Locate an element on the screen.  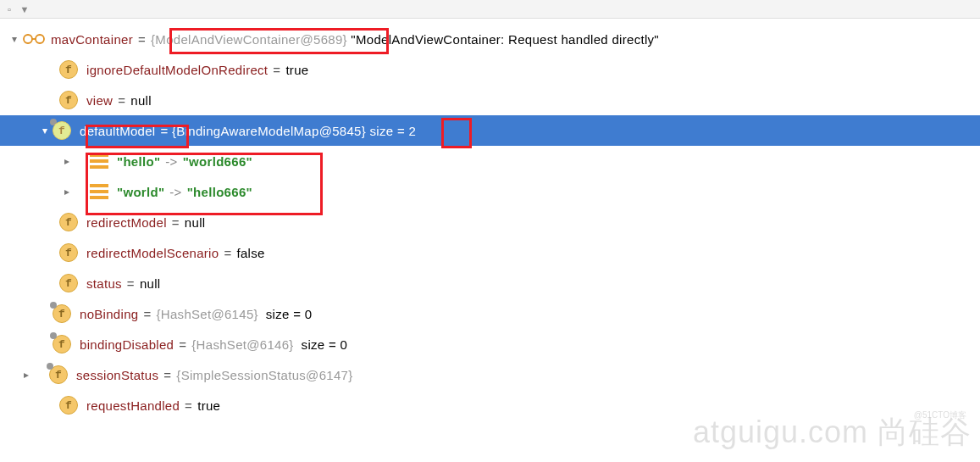
variable-type-suffix: } size = 2 is located at coordinates (389, 131).